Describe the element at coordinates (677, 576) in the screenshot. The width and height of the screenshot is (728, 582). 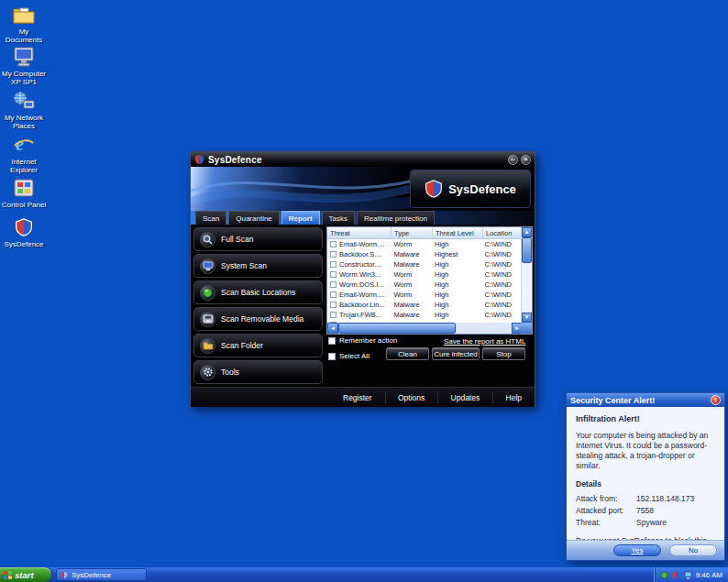
I see `tray-sysdefence-icon` at that location.